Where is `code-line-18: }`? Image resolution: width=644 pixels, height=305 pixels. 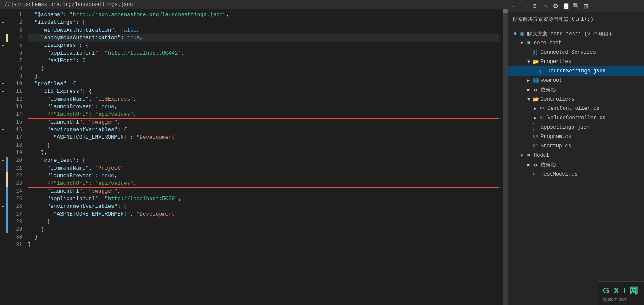 code-line-18: } is located at coordinates (264, 145).